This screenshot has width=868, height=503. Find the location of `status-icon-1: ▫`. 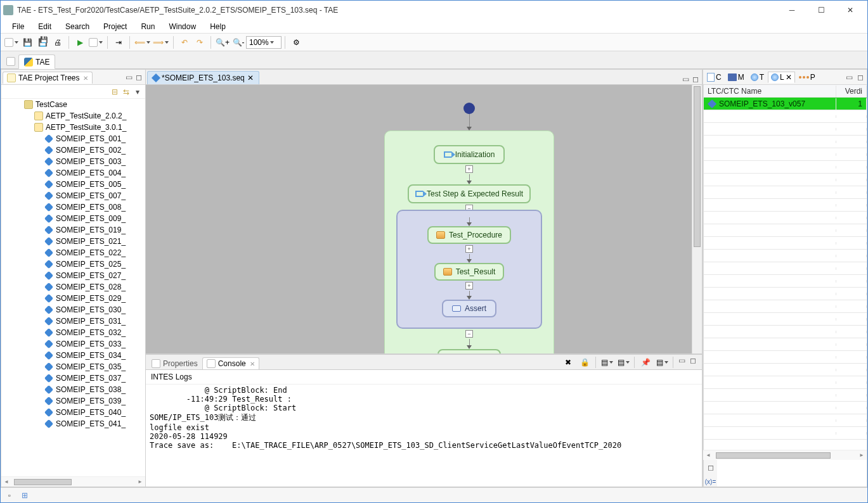

status-icon-1: ▫ is located at coordinates (10, 495).